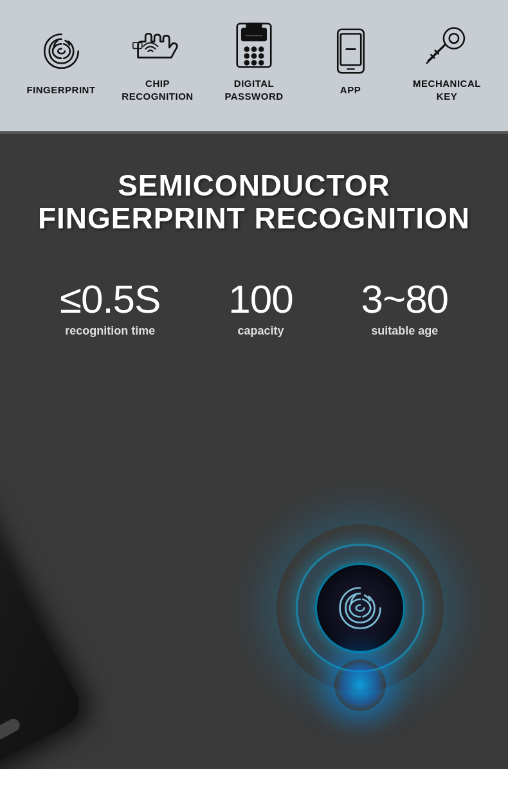 The image size is (508, 812). I want to click on scanner-glow-bottom, so click(360, 685).